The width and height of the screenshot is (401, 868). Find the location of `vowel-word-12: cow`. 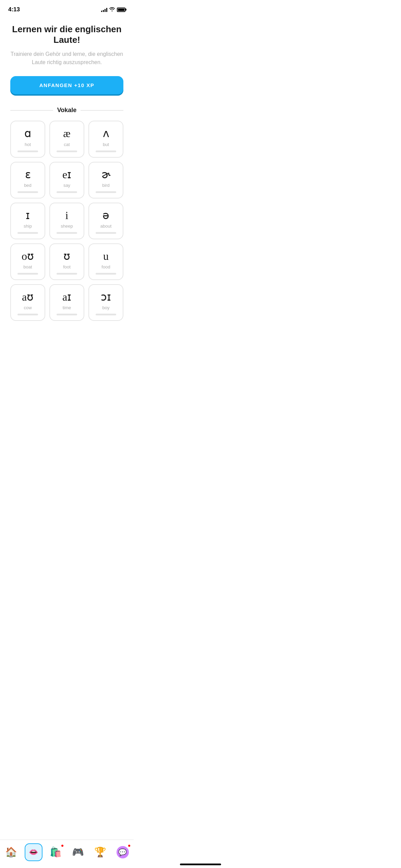

vowel-word-12: cow is located at coordinates (27, 308).